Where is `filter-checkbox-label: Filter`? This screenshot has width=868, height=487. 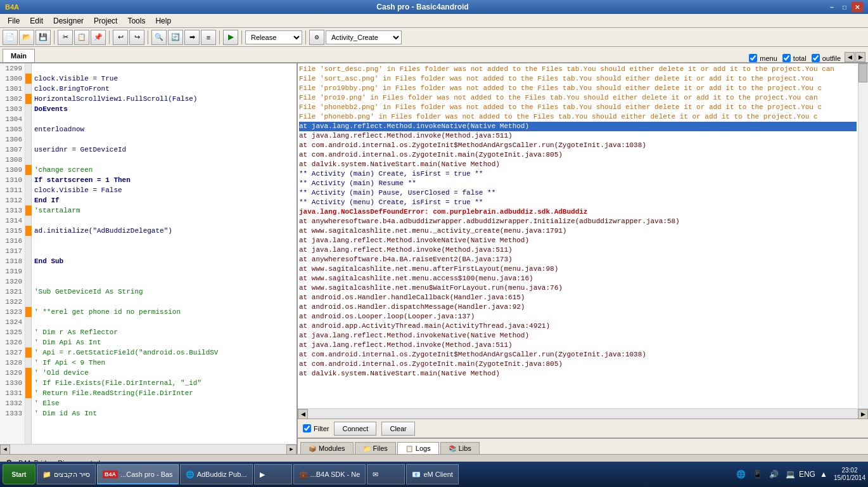 filter-checkbox-label: Filter is located at coordinates (316, 429).